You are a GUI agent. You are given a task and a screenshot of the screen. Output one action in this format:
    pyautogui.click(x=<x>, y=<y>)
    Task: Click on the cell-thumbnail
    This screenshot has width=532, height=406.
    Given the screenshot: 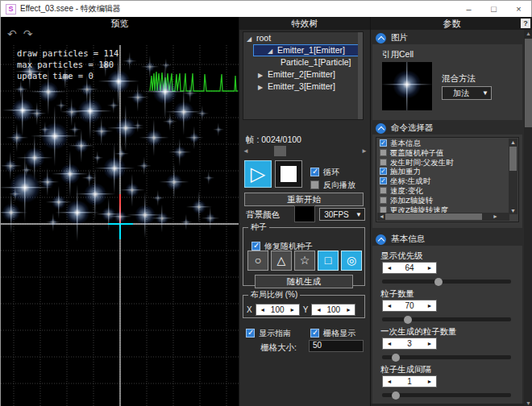 What is the action you would take?
    pyautogui.click(x=407, y=86)
    